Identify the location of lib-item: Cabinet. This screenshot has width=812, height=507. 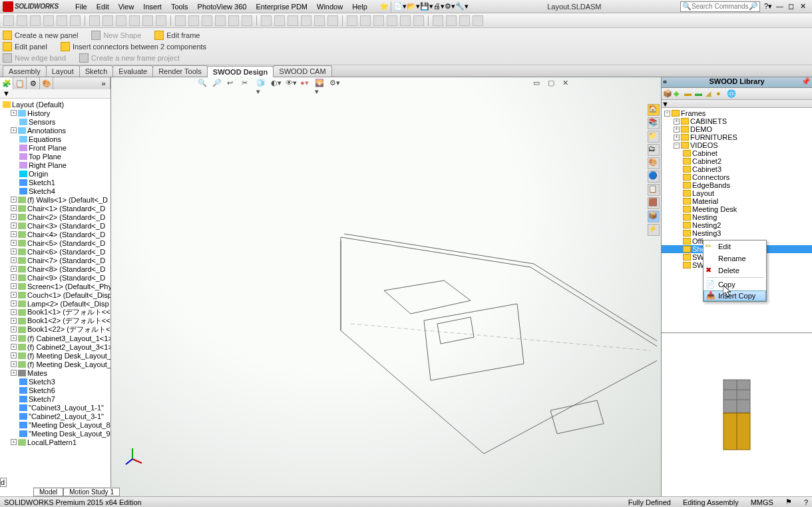
(737, 153).